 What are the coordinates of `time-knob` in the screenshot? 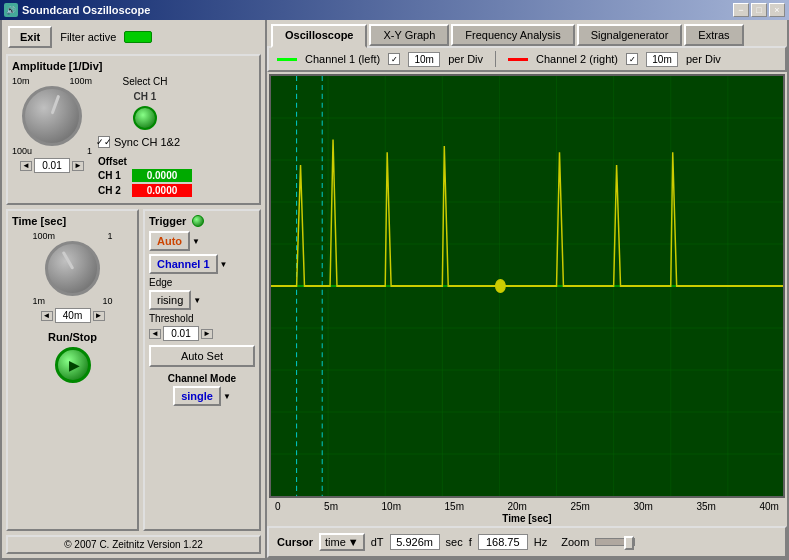 It's located at (72, 268).